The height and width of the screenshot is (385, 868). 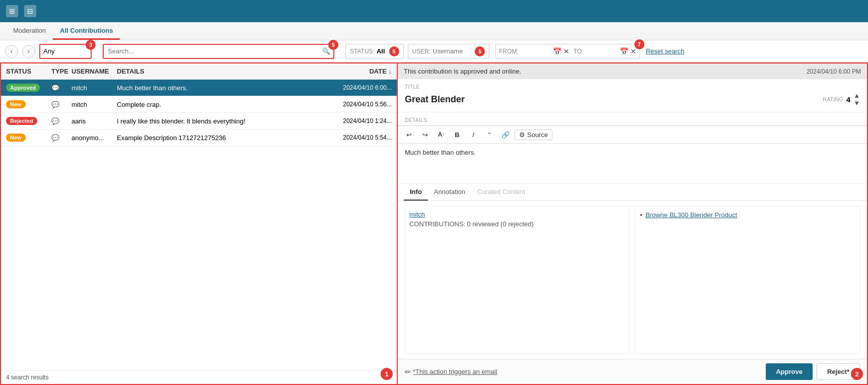 I want to click on email-note-link: *This action triggers an email, so click(x=455, y=372).